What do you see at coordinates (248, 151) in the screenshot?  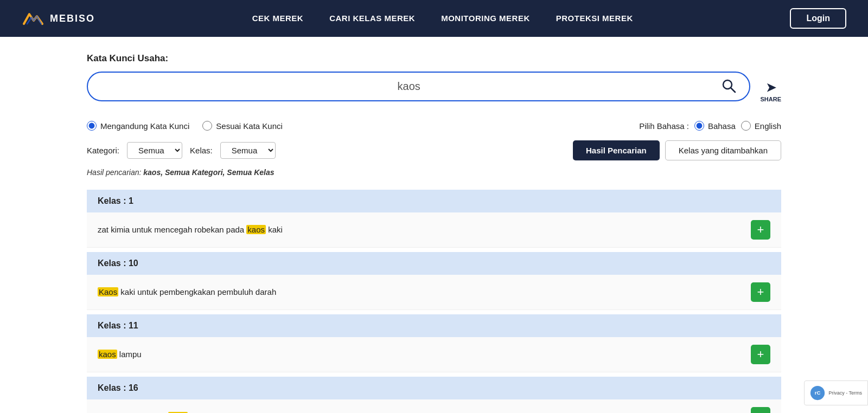 I see `kelas-select: Semua` at bounding box center [248, 151].